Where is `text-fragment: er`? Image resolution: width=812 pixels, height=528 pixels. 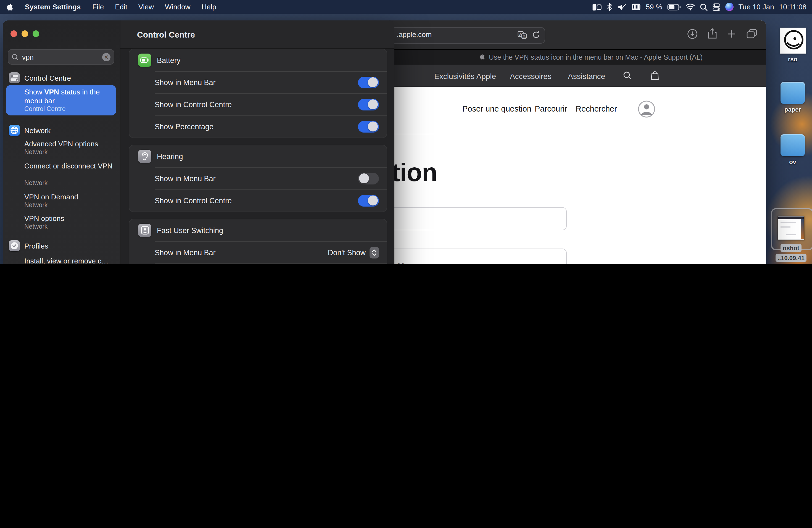 text-fragment: er is located at coordinates (400, 262).